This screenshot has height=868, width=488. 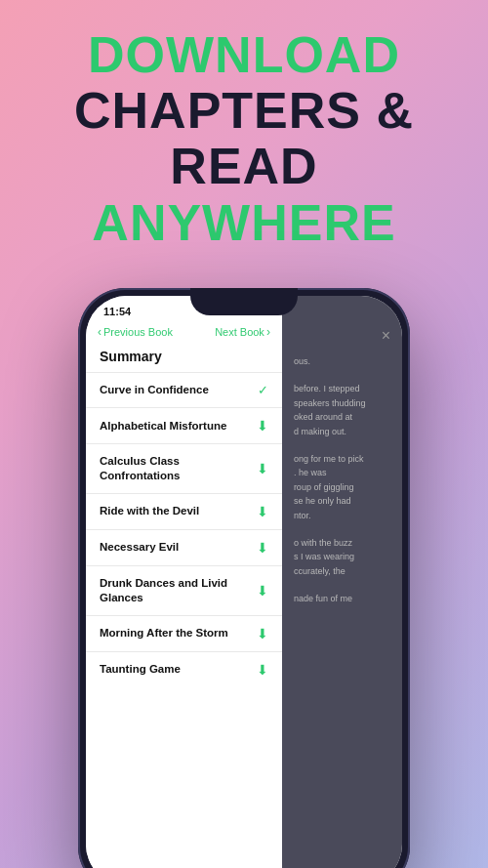 What do you see at coordinates (240, 332) in the screenshot?
I see `next-book-label: Next Book` at bounding box center [240, 332].